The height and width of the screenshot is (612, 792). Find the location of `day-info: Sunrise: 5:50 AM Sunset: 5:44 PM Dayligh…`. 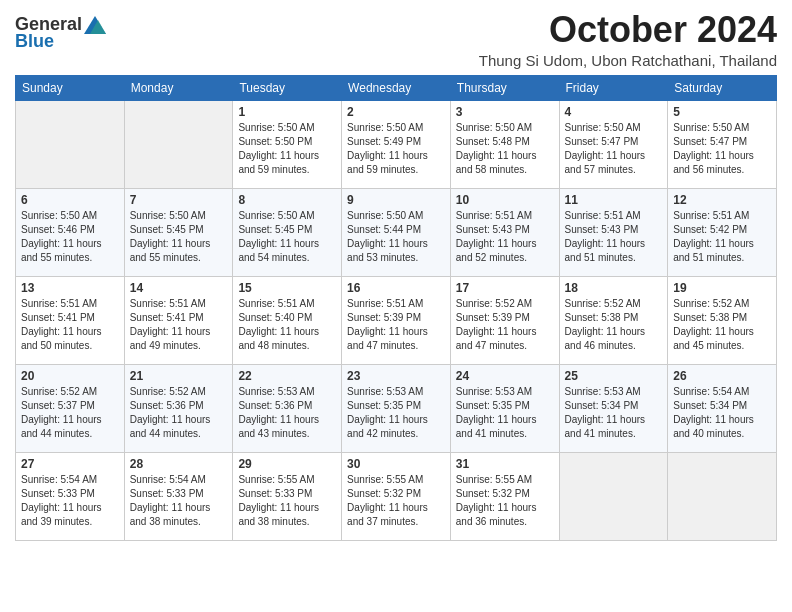

day-info: Sunrise: 5:50 AM Sunset: 5:44 PM Dayligh… is located at coordinates (396, 237).